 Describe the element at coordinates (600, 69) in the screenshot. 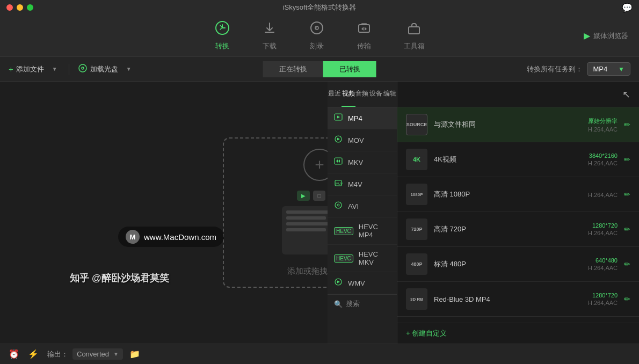

I see `format-value: MP4` at that location.